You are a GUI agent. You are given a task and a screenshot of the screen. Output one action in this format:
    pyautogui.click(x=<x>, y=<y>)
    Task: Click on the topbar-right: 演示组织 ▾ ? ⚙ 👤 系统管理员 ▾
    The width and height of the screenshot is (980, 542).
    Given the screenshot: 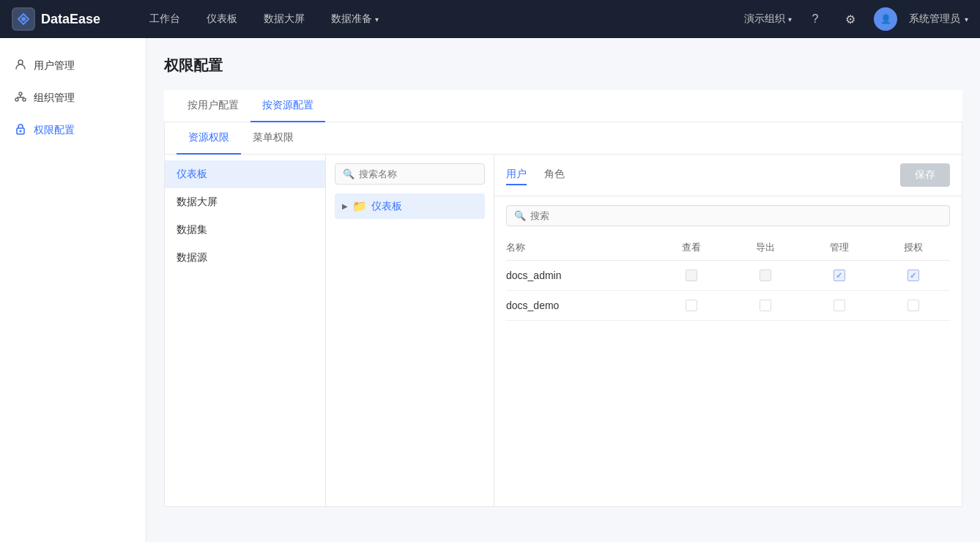 What is the action you would take?
    pyautogui.click(x=856, y=19)
    